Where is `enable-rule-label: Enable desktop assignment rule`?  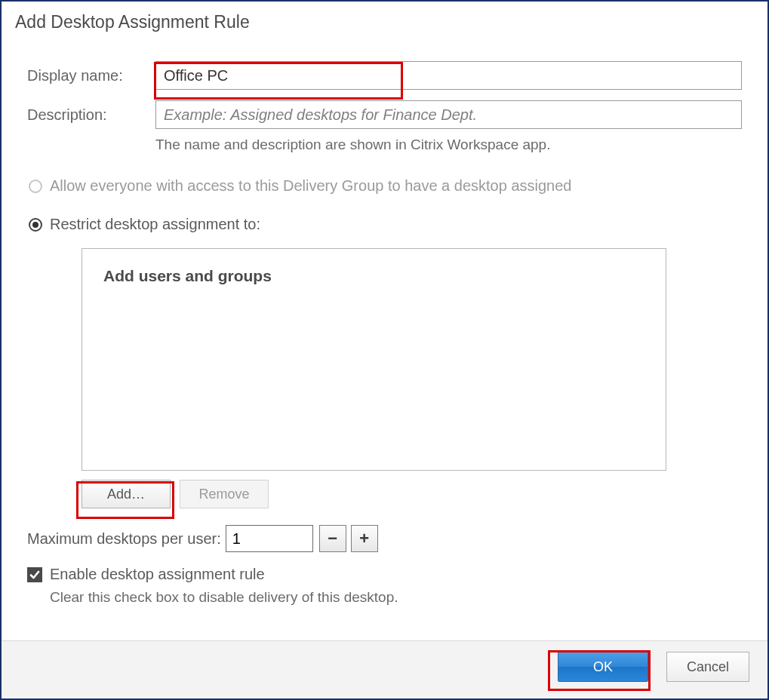
enable-rule-label: Enable desktop assignment rule is located at coordinates (157, 575).